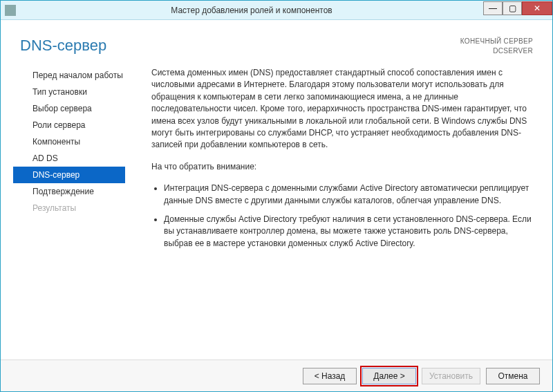  I want to click on destination-server: КОНЕЧНЫЙ СЕРВЕР DCSERVER, so click(496, 46).